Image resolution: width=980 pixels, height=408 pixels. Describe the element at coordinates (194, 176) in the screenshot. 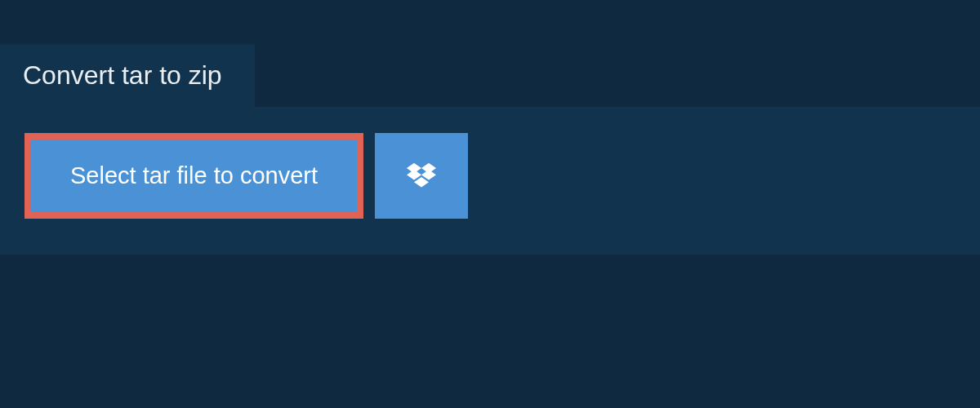

I see `select-file-button: Select tar file to convert` at that location.